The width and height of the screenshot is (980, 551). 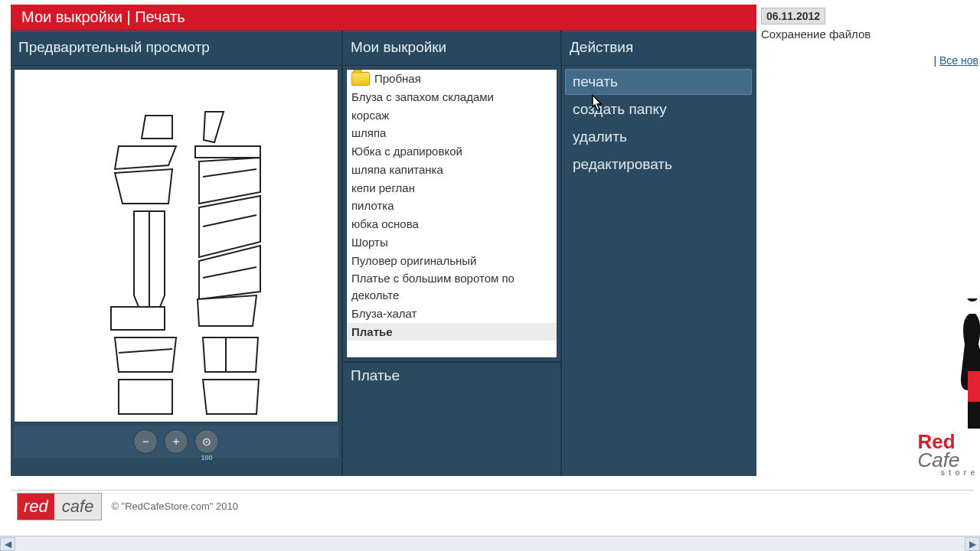 What do you see at coordinates (452, 243) in the screenshot?
I see `pattern-item: Шорты` at bounding box center [452, 243].